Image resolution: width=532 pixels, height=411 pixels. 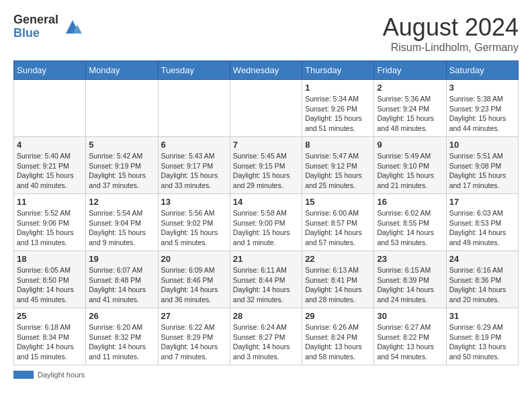 What do you see at coordinates (451, 48) in the screenshot?
I see `location: Risum-Lindholm, Germany` at bounding box center [451, 48].